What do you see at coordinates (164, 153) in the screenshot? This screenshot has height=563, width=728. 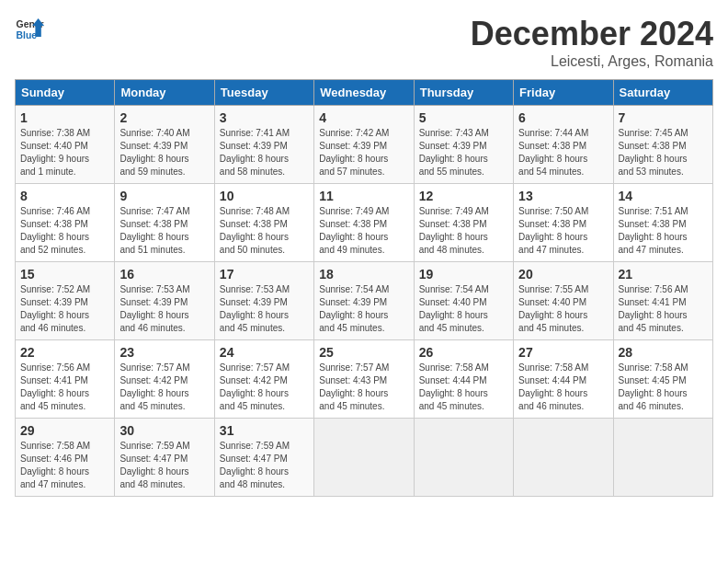 I see `day-info: Sunrise: 7:40 AM Sunset: 4:39 PM Dayligh…` at bounding box center [164, 153].